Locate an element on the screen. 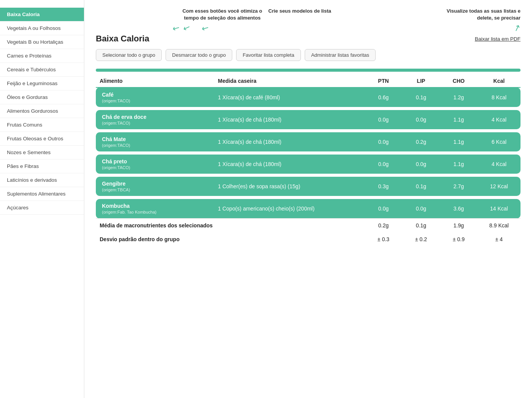 This screenshot has height=398, width=532. food-kcal: 8 Kcal is located at coordinates (499, 97).